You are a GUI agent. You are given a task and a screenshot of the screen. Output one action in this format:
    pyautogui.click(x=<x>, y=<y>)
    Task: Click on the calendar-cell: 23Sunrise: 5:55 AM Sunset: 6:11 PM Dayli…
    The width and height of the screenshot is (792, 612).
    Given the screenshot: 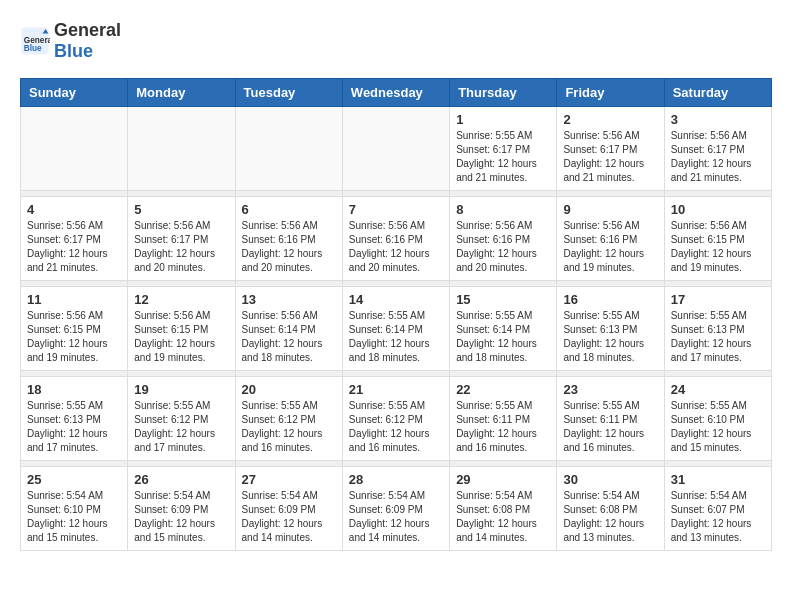 What is the action you would take?
    pyautogui.click(x=610, y=419)
    